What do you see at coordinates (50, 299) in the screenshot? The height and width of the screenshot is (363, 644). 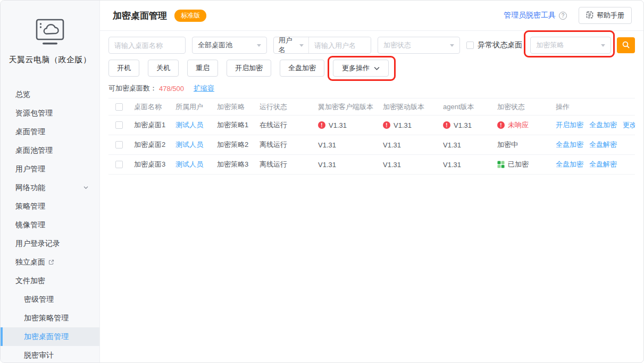 I see `sidebar-item-12: 密级管理` at bounding box center [50, 299].